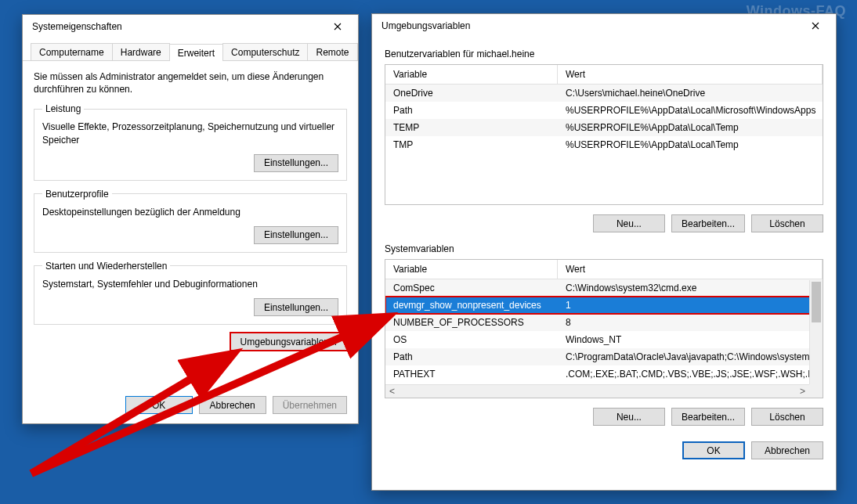 This screenshot has width=857, height=504. I want to click on tab-computername: Computername, so click(72, 52).